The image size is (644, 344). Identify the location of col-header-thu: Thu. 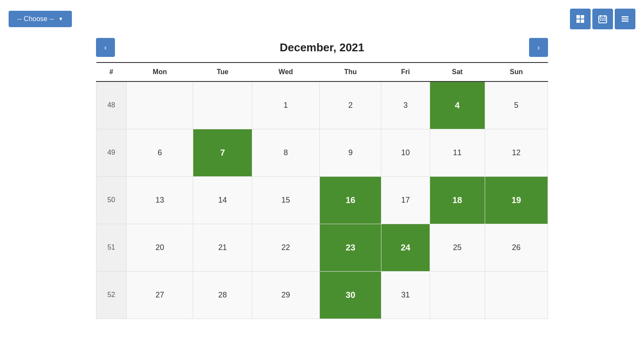
(350, 72).